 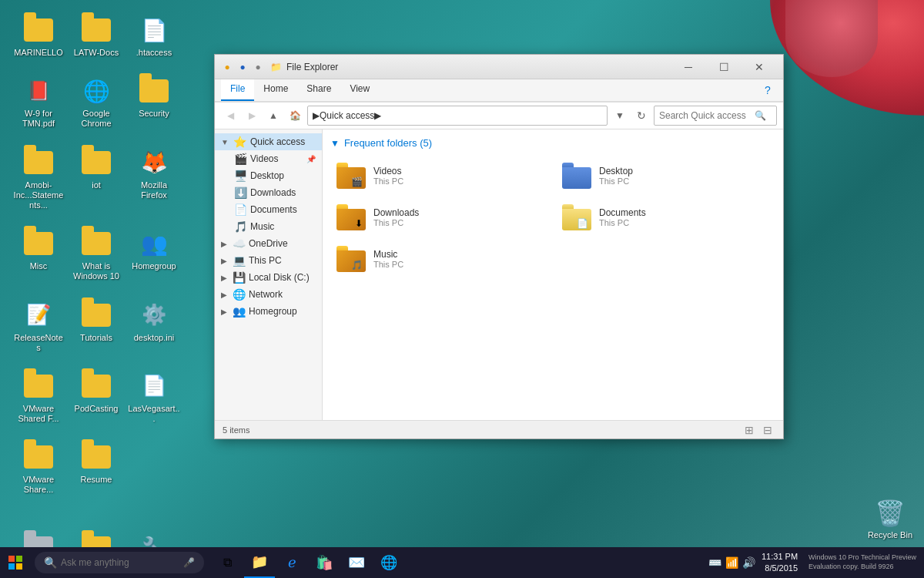 I want to click on expand-icon-local-disk: ▶, so click(x=224, y=277).